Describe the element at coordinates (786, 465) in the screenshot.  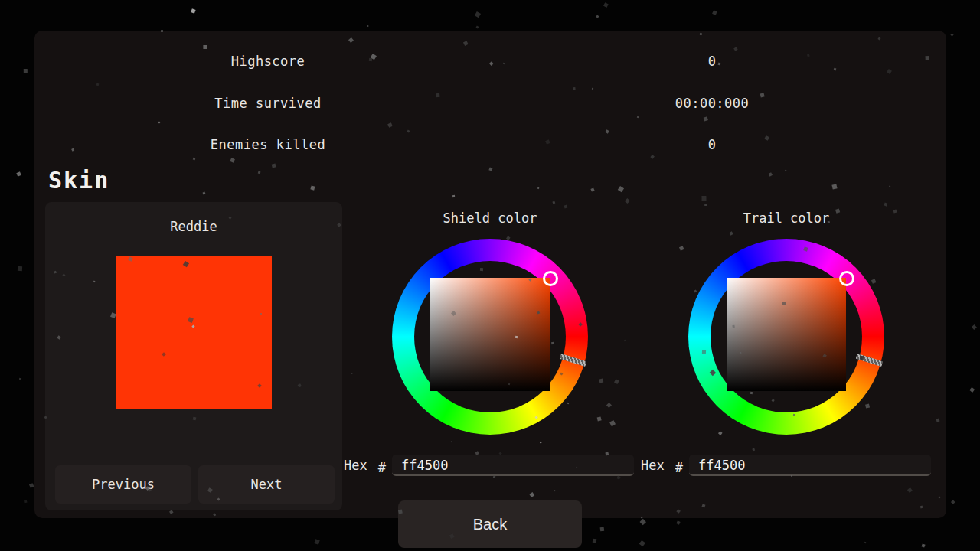
I see `trail-hex-row: Hex #` at that location.